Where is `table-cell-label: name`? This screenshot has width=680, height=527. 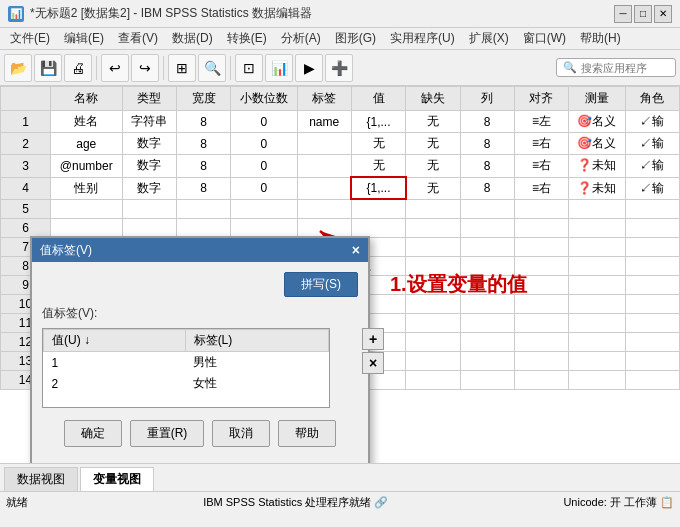
table-cell-label: name is located at coordinates (324, 122).